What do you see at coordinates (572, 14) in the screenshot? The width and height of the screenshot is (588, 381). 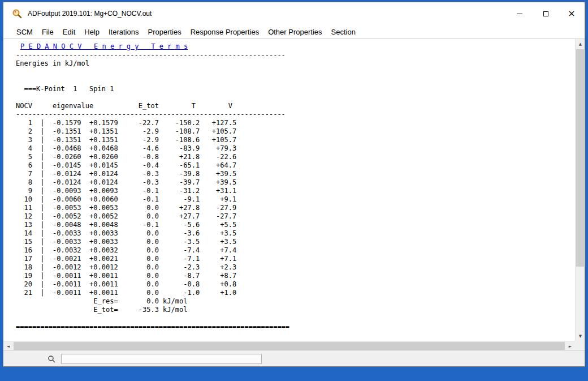 I see `close-button: ×` at bounding box center [572, 14].